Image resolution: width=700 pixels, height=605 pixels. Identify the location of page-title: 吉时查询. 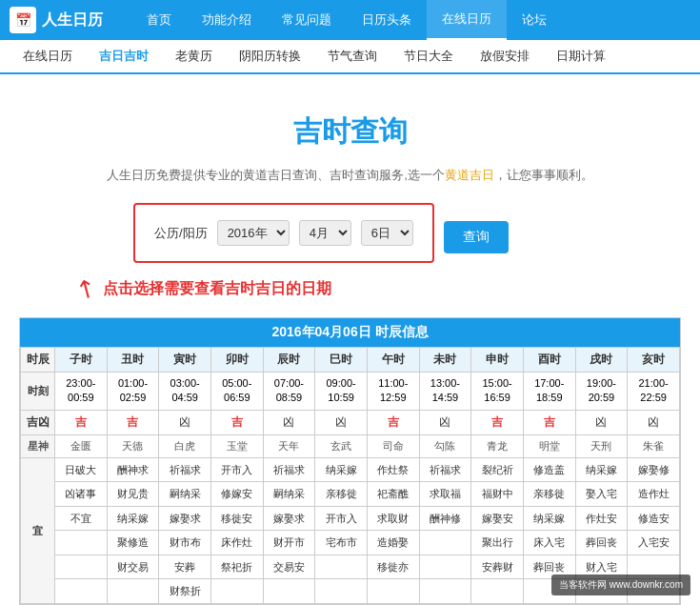
(350, 131).